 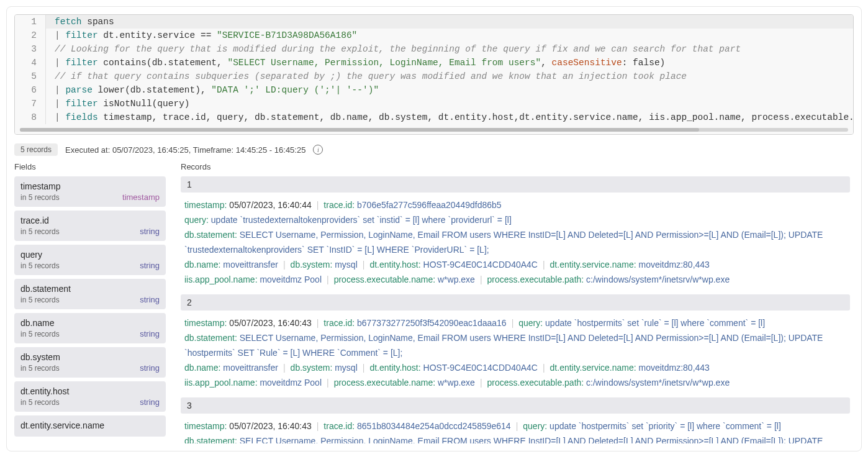 I want to click on record-number: 2, so click(x=515, y=302).